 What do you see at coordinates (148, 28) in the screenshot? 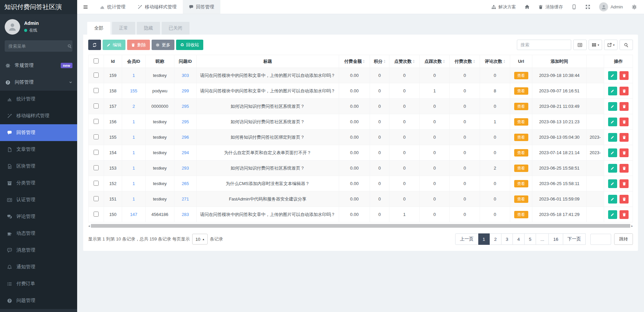
I see `status-tab: 隐藏` at bounding box center [148, 28].